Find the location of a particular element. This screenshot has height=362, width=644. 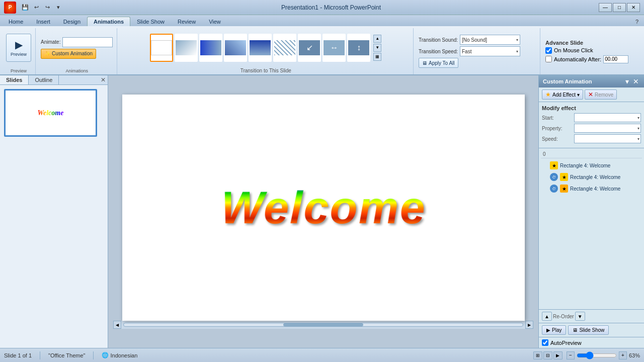

remove-label: Remove is located at coordinates (604, 95).